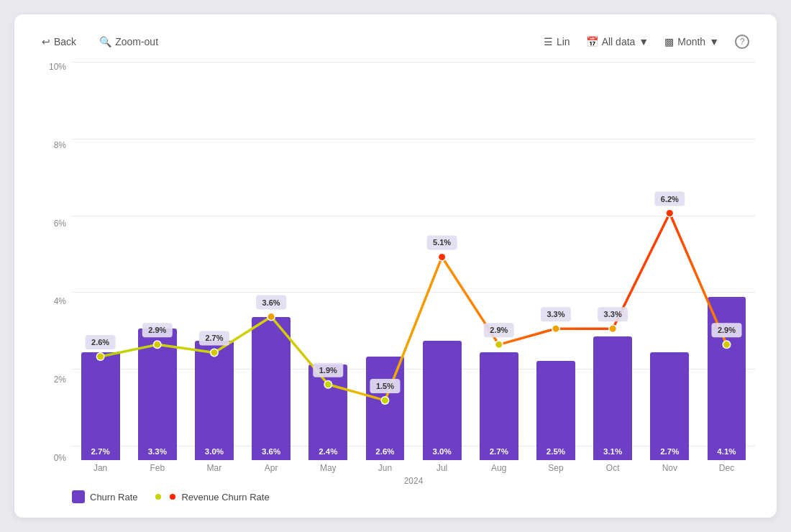  Describe the element at coordinates (499, 261) in the screenshot. I see `bar-group-aug: 2.7%` at that location.